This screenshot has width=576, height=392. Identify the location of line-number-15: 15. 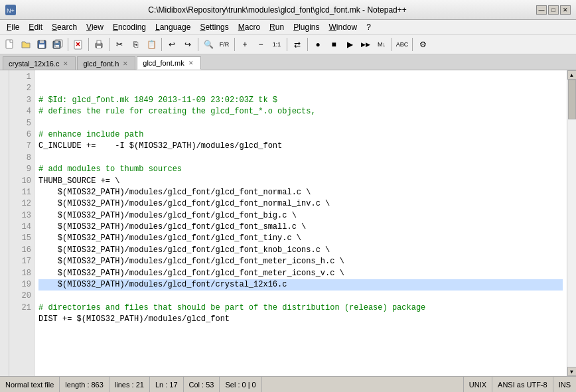
(21, 239).